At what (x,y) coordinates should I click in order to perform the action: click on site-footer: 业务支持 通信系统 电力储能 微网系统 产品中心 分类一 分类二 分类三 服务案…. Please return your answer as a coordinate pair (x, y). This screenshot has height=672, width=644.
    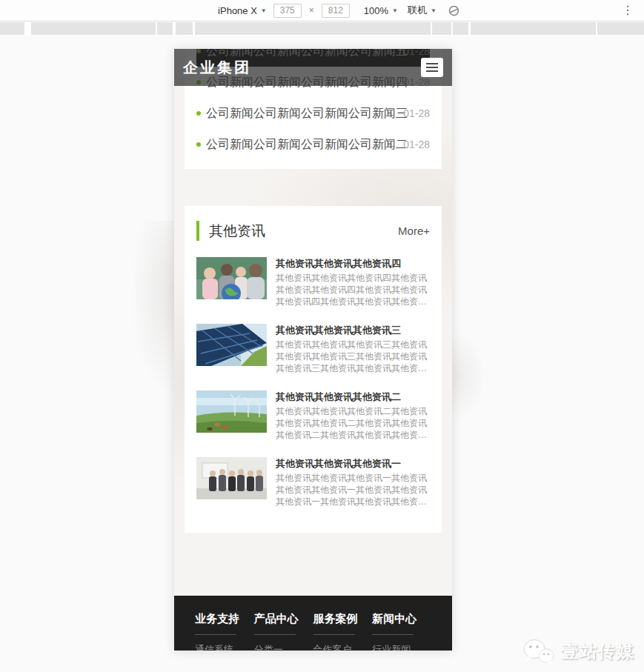
    Looking at the image, I should click on (313, 623).